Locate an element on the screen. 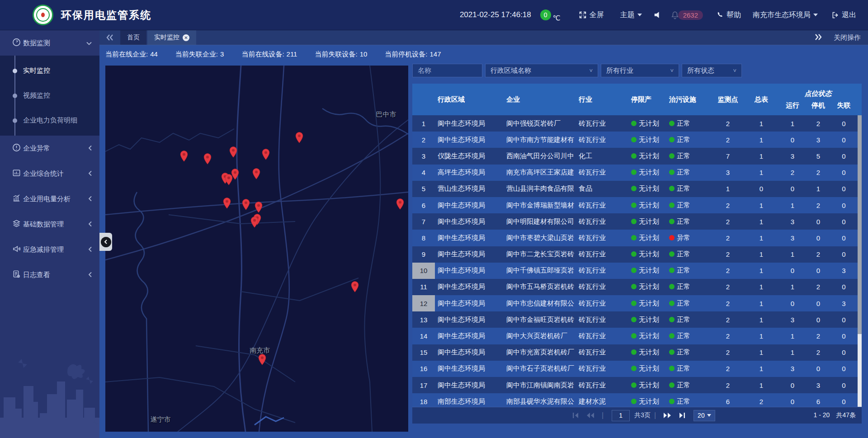 The image size is (868, 438). notifications-button: 2632 is located at coordinates (687, 15).